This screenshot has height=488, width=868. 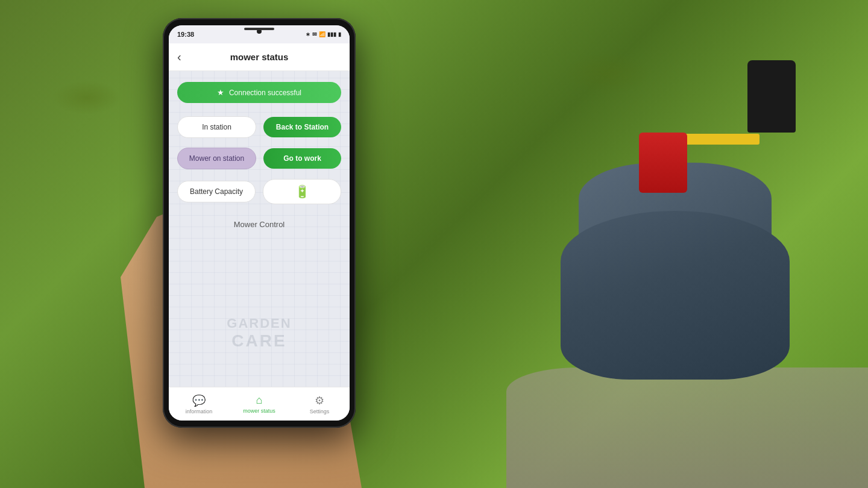 I want to click on back-to-station-button: Back to Station, so click(x=303, y=127).